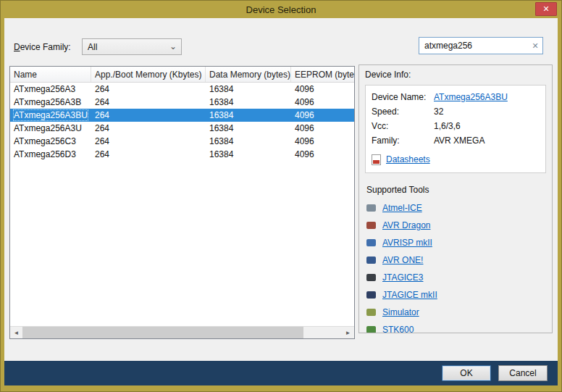  What do you see at coordinates (456, 328) in the screenshot?
I see `tool-row: STK600` at bounding box center [456, 328].